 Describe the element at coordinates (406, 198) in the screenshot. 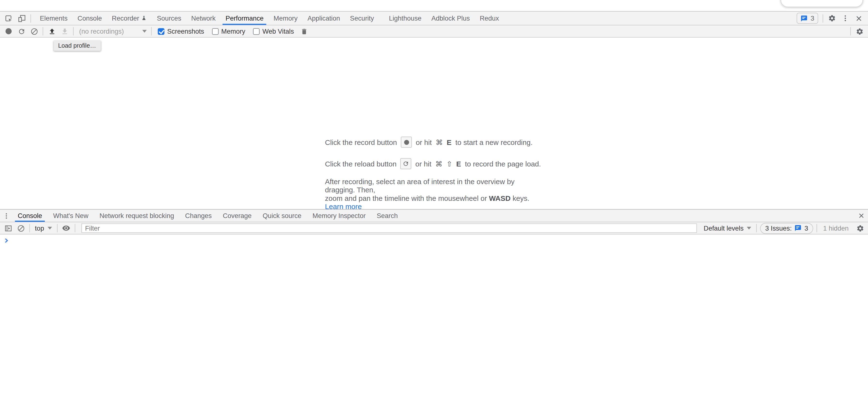

I see `hint-text: zoom and pan the timeline with the mouse…` at that location.